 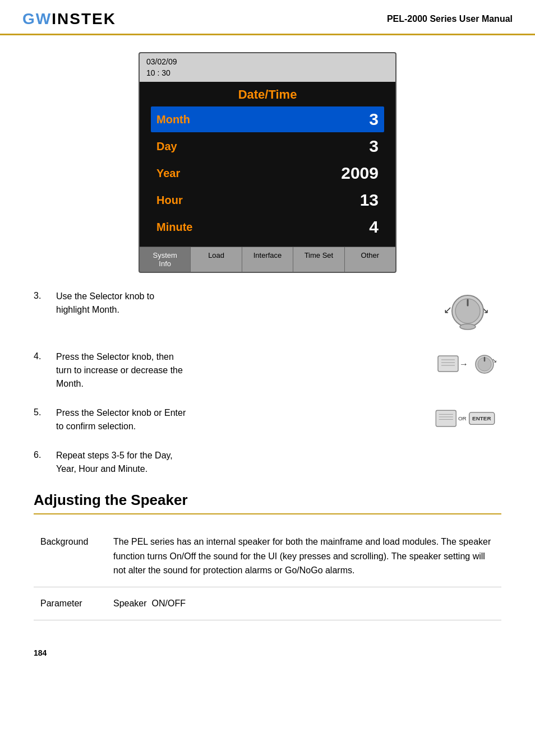 I want to click on page-header: GWINSTEK PEL-2000 Series User Manual, so click(x=268, y=18).